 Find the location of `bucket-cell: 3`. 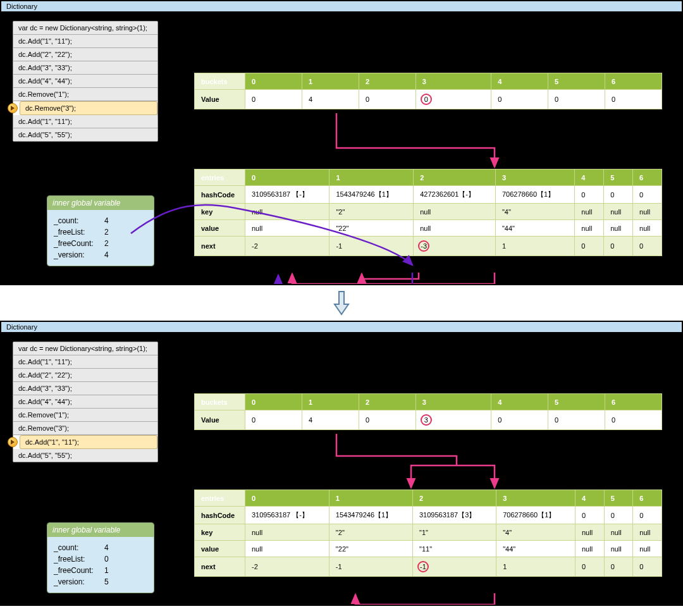

bucket-cell: 3 is located at coordinates (453, 420).